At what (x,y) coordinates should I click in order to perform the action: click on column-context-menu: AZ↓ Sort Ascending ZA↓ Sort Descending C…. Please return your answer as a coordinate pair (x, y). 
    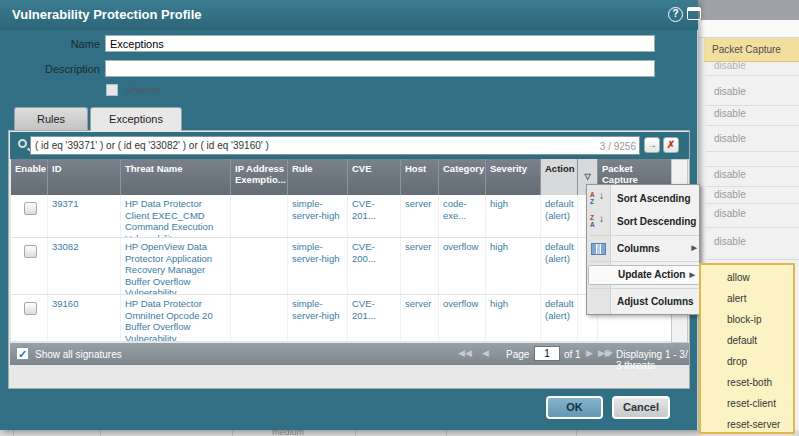
    Looking at the image, I should click on (643, 250).